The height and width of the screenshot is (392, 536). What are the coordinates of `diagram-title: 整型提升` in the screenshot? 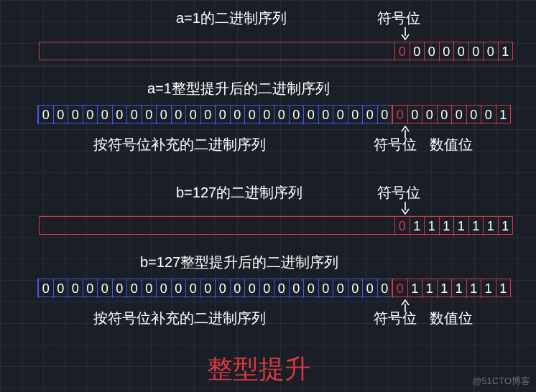 It's located at (259, 369).